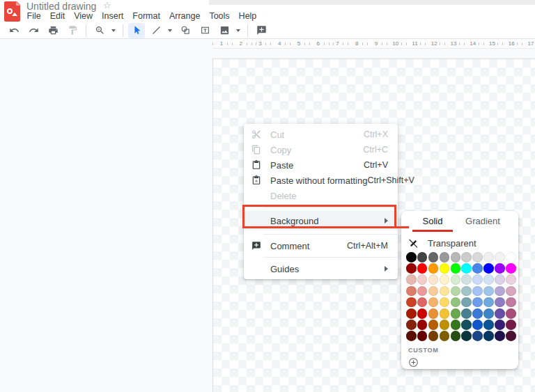 This screenshot has width=535, height=392. What do you see at coordinates (205, 31) in the screenshot?
I see `text-box-button` at bounding box center [205, 31].